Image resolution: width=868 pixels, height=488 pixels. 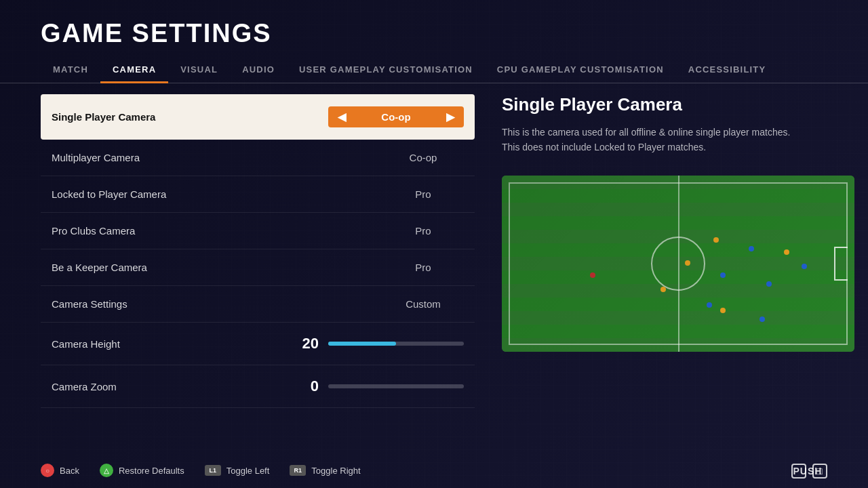 I want to click on footer: ○ Back △ Restore Defaults L1 Toggle Left…, so click(x=434, y=470).